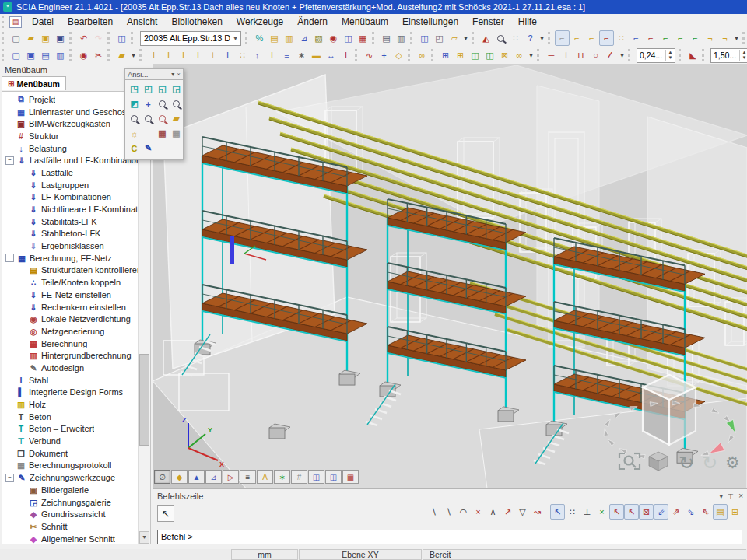 Image resolution: width=747 pixels, height=560 pixels. Describe the element at coordinates (148, 148) in the screenshot. I see `modify-view-icon: ✎` at that location.